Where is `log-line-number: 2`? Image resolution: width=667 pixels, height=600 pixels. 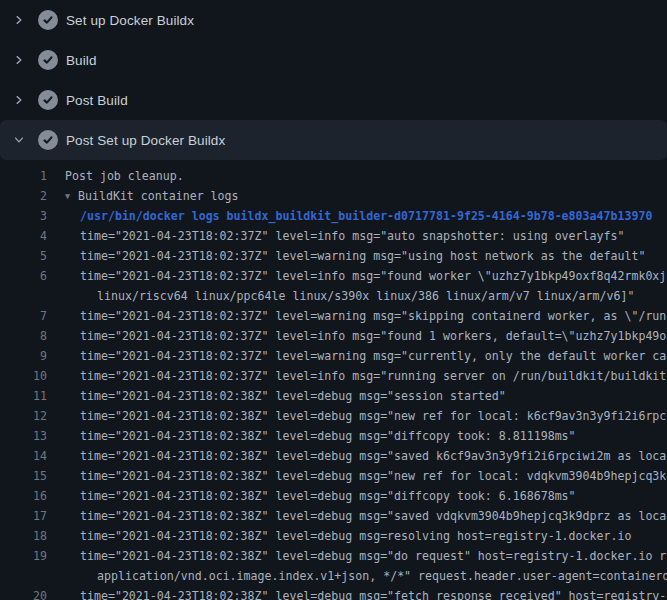
log-line-number: 2 is located at coordinates (24, 196).